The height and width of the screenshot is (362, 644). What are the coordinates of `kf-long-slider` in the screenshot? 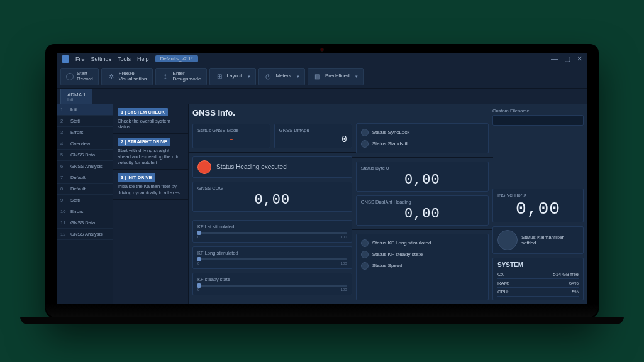 It's located at (272, 259).